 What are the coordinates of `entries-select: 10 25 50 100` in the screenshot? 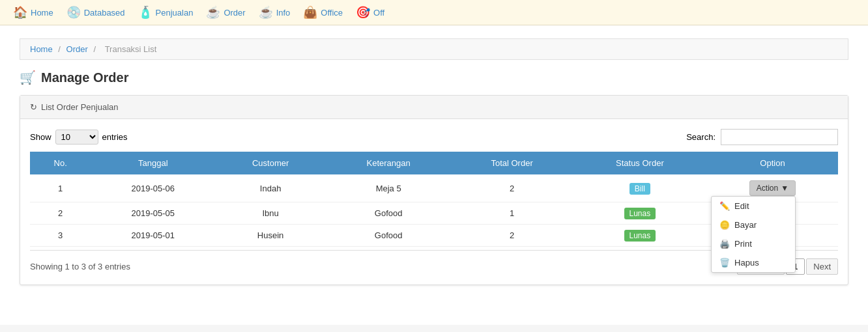 It's located at (77, 137).